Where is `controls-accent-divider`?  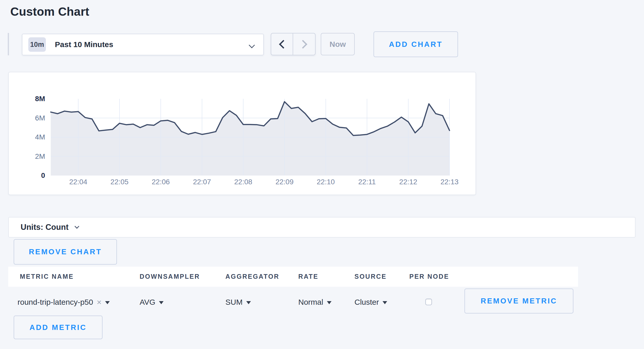 controls-accent-divider is located at coordinates (8, 44).